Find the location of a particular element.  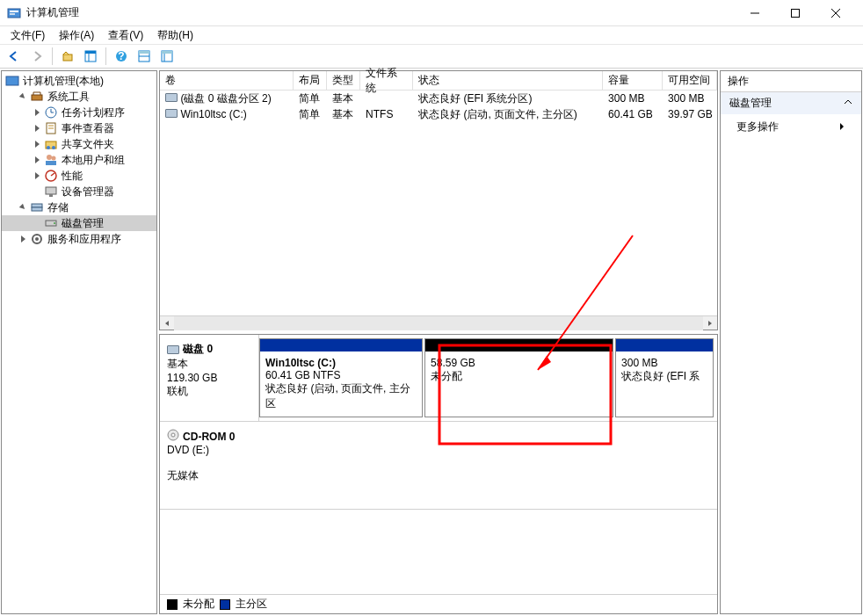

partition-unalloc: 58.59 GB 未分配 is located at coordinates (519, 378).